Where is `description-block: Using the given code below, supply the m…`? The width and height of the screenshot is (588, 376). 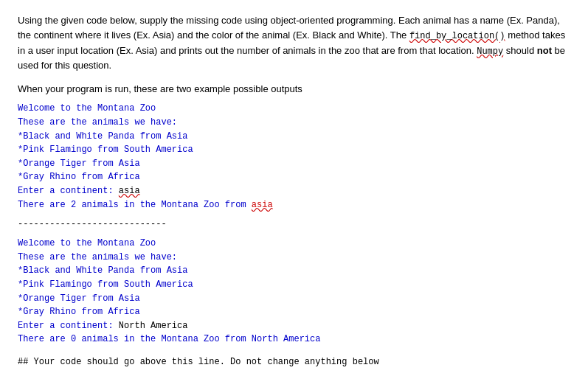
description-block: Using the given code below, supply the m… is located at coordinates (294, 43).